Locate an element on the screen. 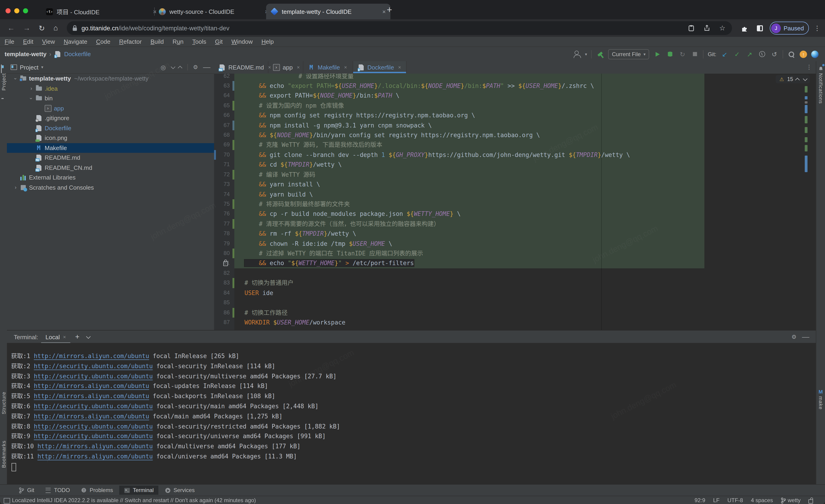 The height and width of the screenshot is (504, 825). stripe-tab-structure: Structure is located at coordinates (4, 403).